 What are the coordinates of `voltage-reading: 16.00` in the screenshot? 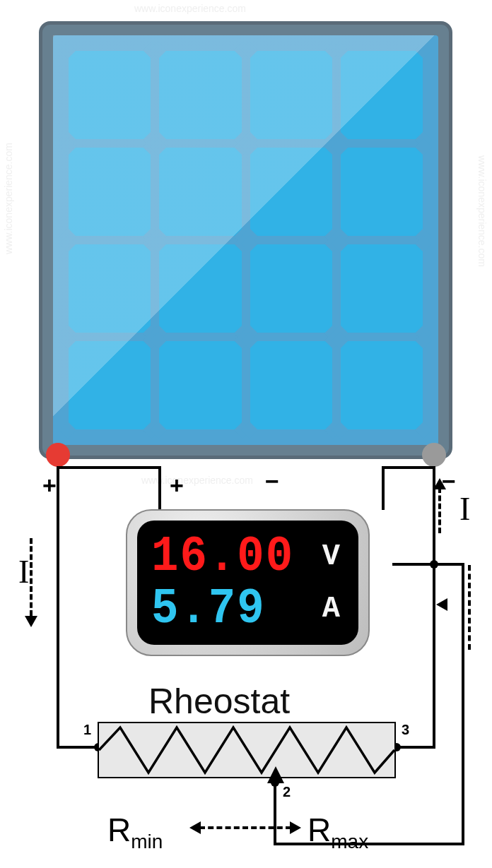 It's located at (223, 557).